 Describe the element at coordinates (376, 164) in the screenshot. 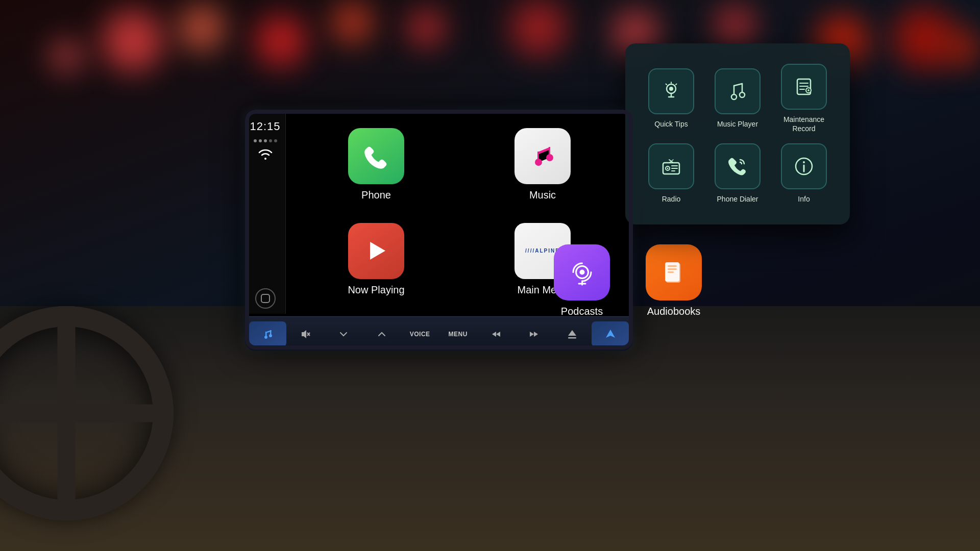

I see `phone-app: Phone` at that location.